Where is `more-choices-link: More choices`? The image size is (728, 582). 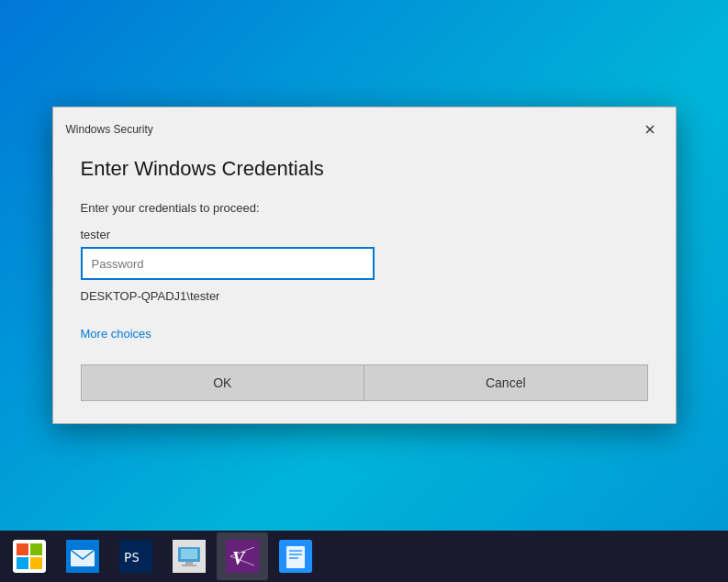 more-choices-link: More choices is located at coordinates (116, 334).